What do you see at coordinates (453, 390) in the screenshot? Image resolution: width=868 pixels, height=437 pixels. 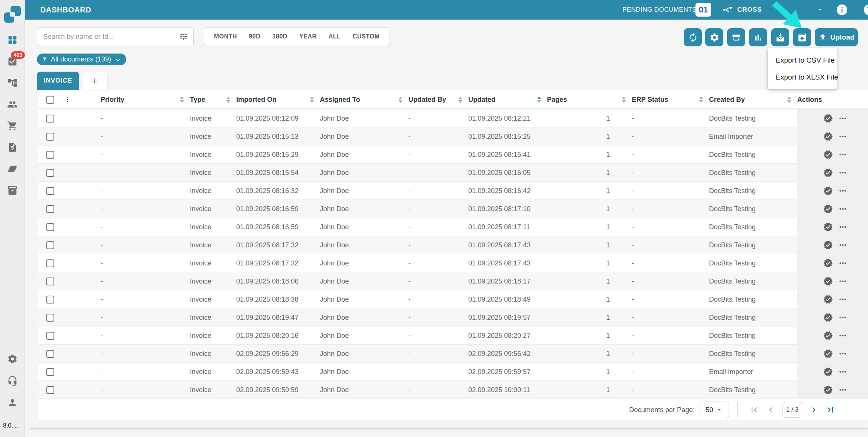 I see `table-row: -Invoice02.09.2025 09:59:59John Doe-02.0…` at bounding box center [453, 390].